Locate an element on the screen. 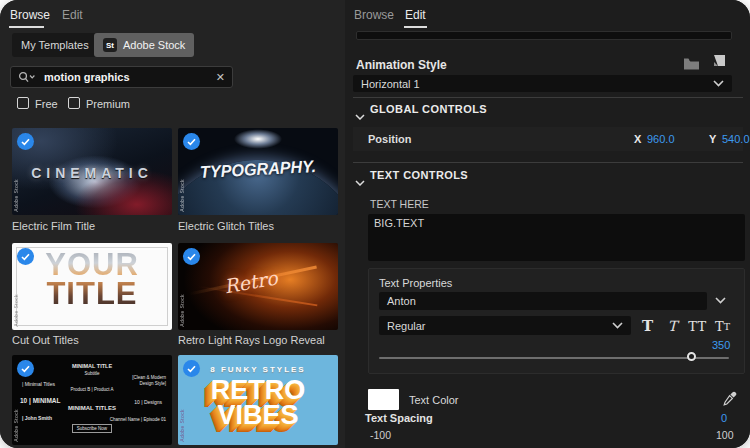 Image resolution: width=750 pixels, height=448 pixels. text-controls-header: TEXT CONTROLS is located at coordinates (419, 175).